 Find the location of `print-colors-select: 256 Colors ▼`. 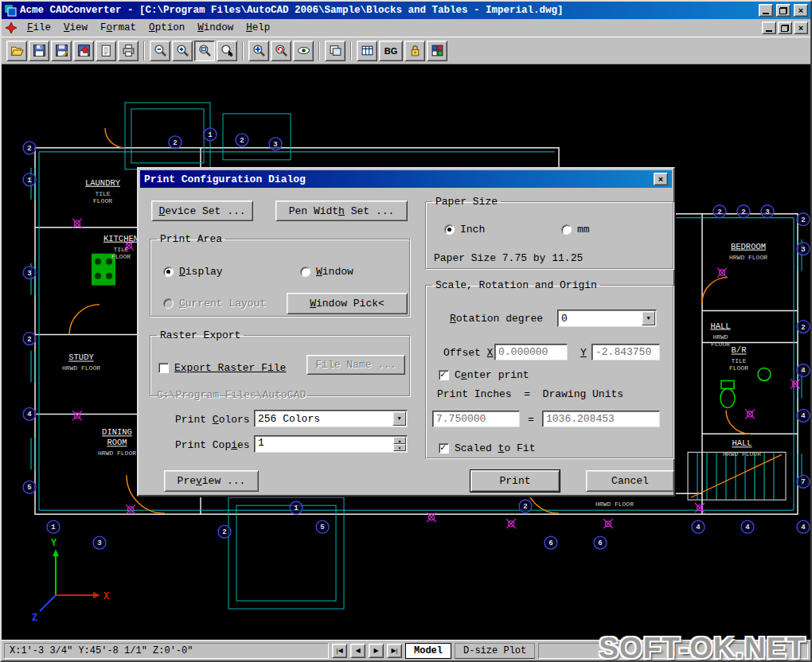

print-colors-select: 256 Colors ▼ is located at coordinates (331, 419).